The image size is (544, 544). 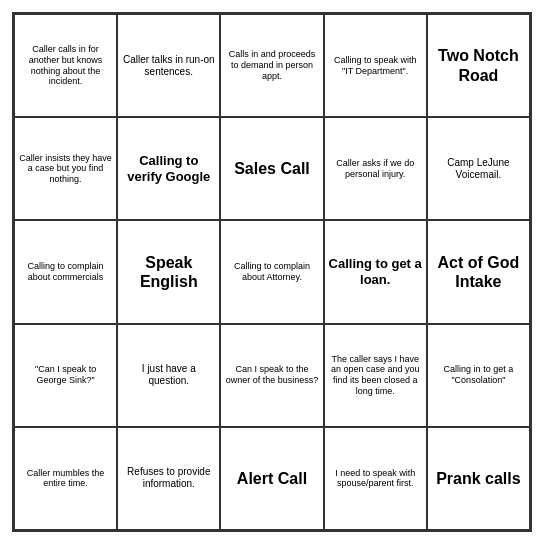 I want to click on bingo-cell-18: The caller says I have an open case and …, so click(x=376, y=376).